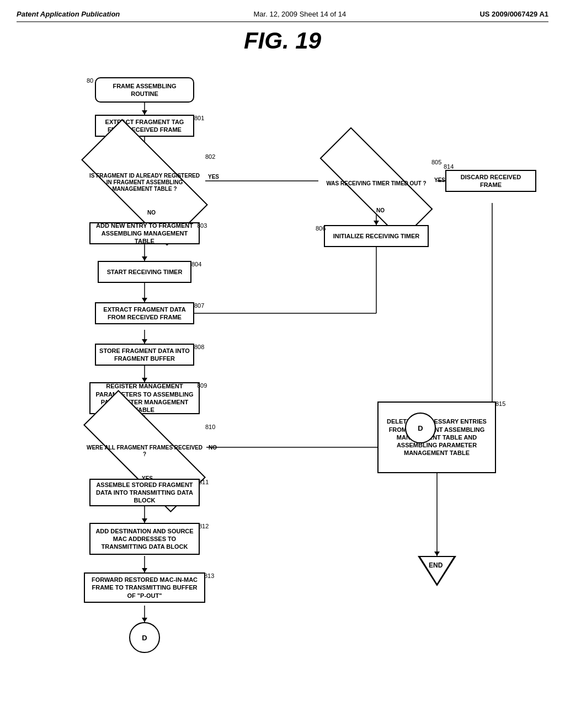 Image resolution: width=565 pixels, height=728 pixels. Describe the element at coordinates (145, 588) in the screenshot. I see `node-813: FORWARD RESTORED MAC-IN-MAC FRAME TO TRA…` at that location.